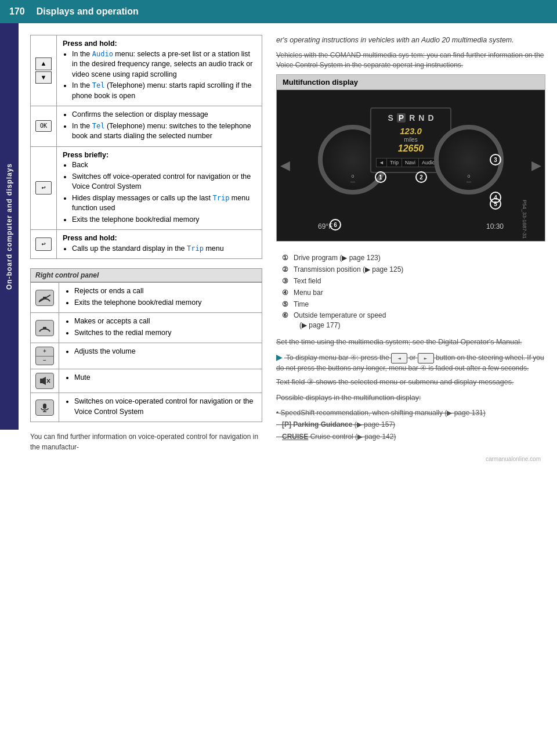  What do you see at coordinates (525, 219) in the screenshot?
I see `photo-credit: P54_33-1687-31` at bounding box center [525, 219].